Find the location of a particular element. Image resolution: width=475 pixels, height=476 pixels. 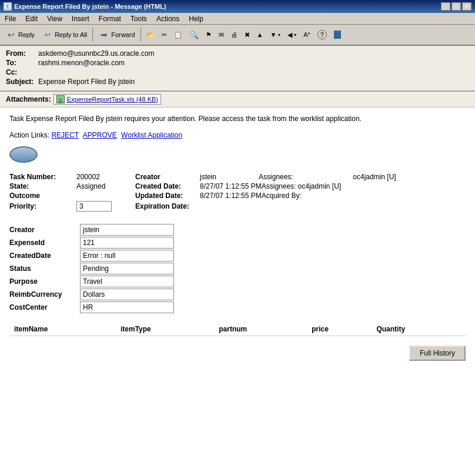

prev-button: ◀ ▾ is located at coordinates (292, 35).